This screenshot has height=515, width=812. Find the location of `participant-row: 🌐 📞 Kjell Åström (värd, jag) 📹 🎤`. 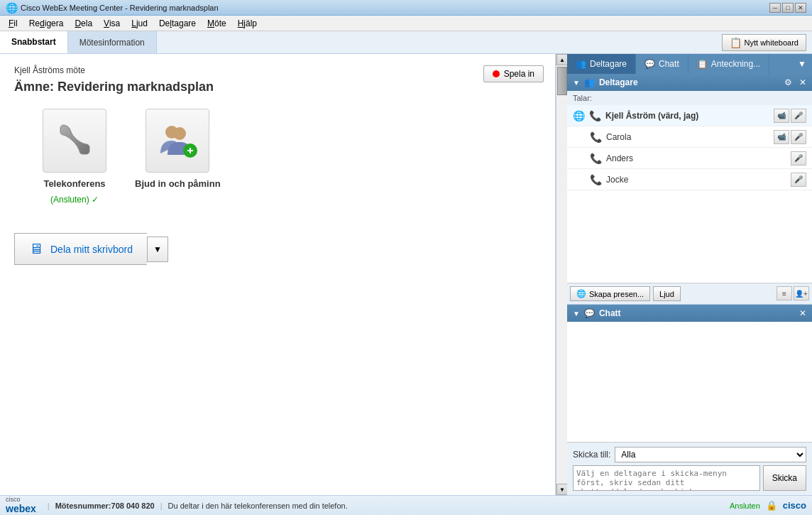

participant-row: 🌐 📞 Kjell Åström (värd, jag) 📹 🎤 is located at coordinates (690, 116).